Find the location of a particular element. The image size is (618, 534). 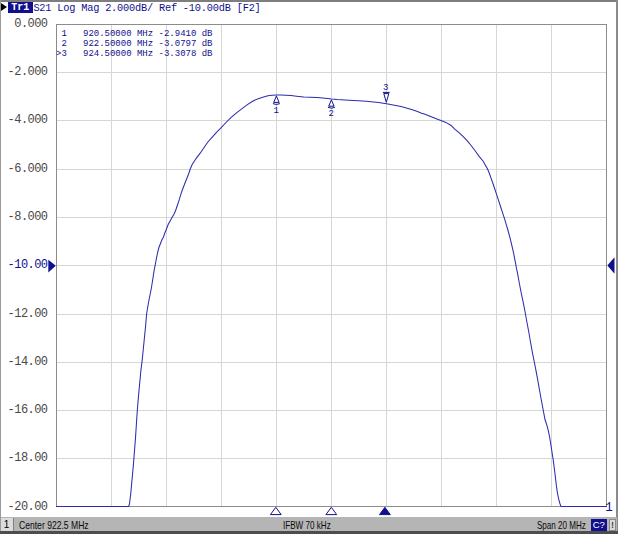

svg-text: 2 is located at coordinates (330, 114).